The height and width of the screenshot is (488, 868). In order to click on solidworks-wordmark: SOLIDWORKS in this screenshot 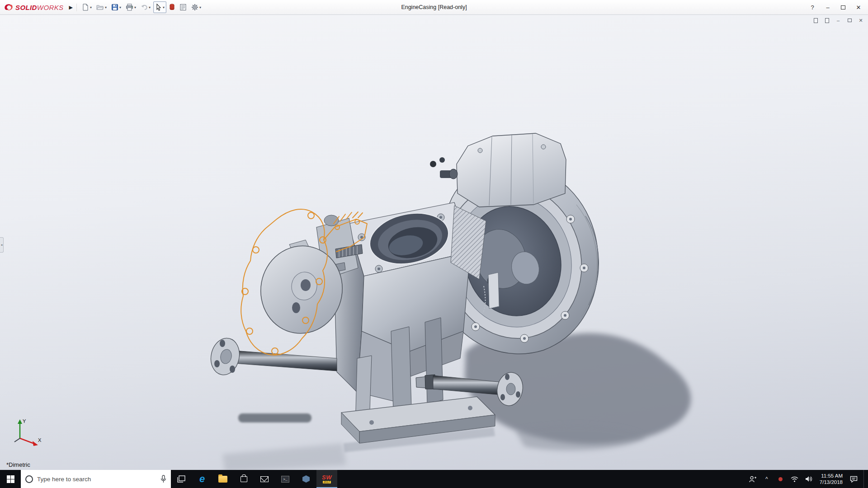, I will do `click(40, 7)`.